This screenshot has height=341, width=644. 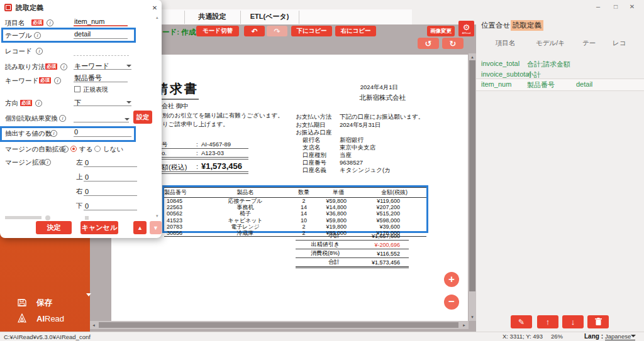 I want to click on dialog-move-up-button: ▲, so click(x=140, y=227).